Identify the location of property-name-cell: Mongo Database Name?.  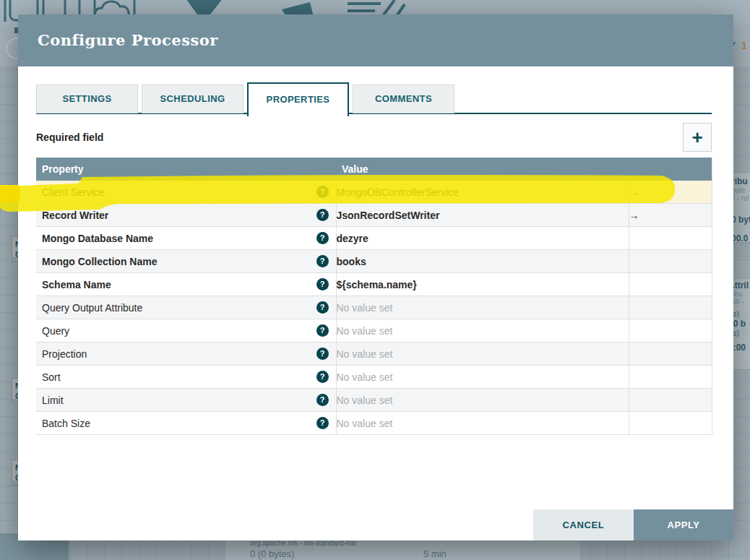
(186, 238).